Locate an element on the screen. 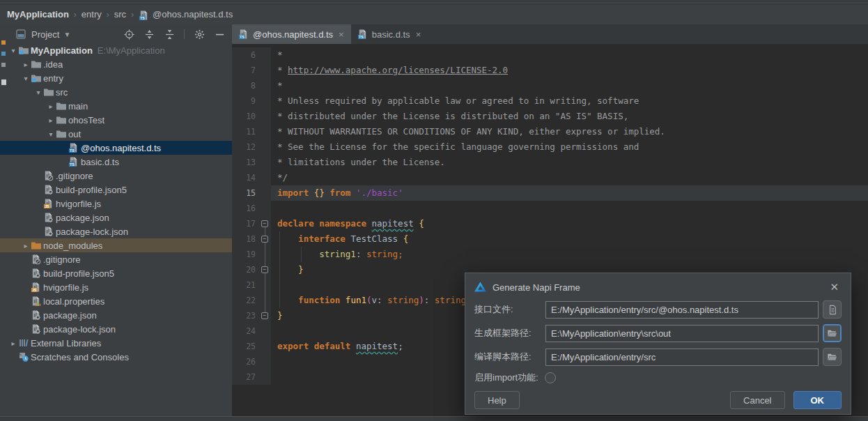  code-line-16: 16 is located at coordinates (550, 208).